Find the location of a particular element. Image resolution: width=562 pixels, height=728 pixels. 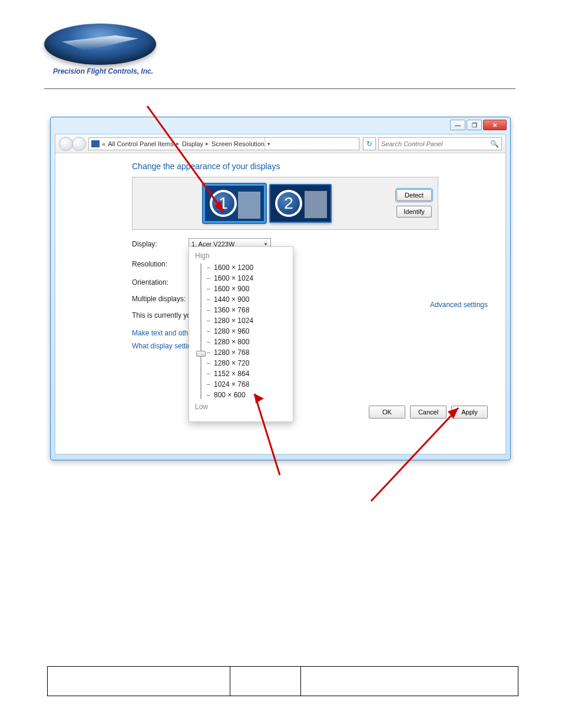

resolution-option: 1280 × 800 is located at coordinates (230, 342).